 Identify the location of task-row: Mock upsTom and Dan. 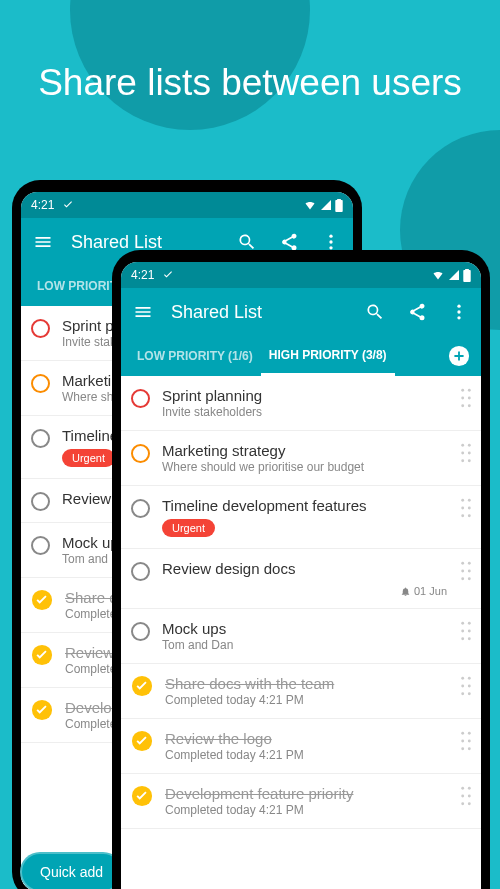
(301, 636).